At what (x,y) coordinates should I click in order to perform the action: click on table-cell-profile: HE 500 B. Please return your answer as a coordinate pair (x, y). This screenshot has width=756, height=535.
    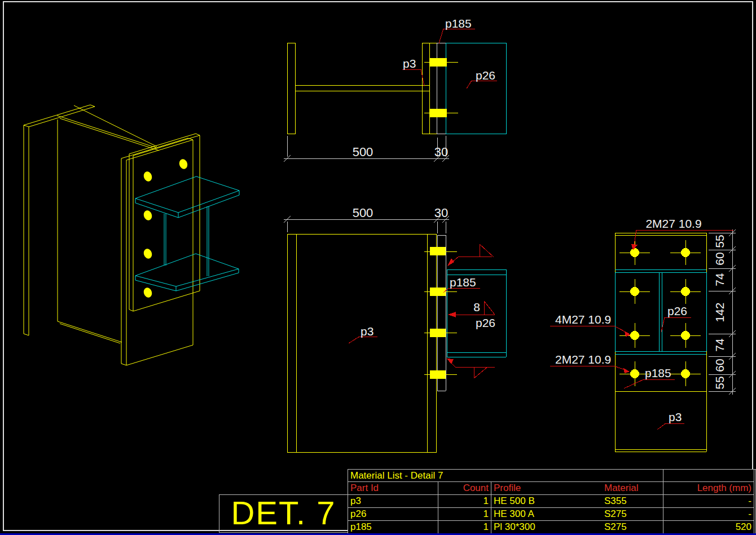
    Looking at the image, I should click on (547, 502).